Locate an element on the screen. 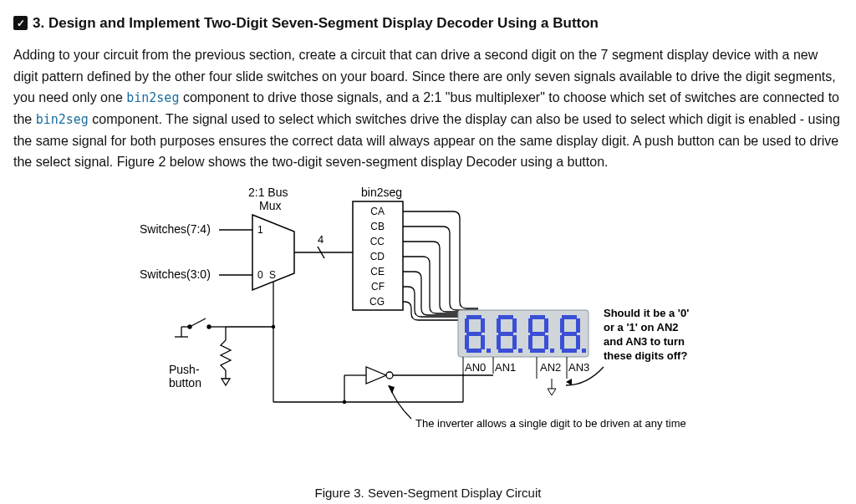 The height and width of the screenshot is (504, 856). an3-label: AN3 is located at coordinates (578, 368).